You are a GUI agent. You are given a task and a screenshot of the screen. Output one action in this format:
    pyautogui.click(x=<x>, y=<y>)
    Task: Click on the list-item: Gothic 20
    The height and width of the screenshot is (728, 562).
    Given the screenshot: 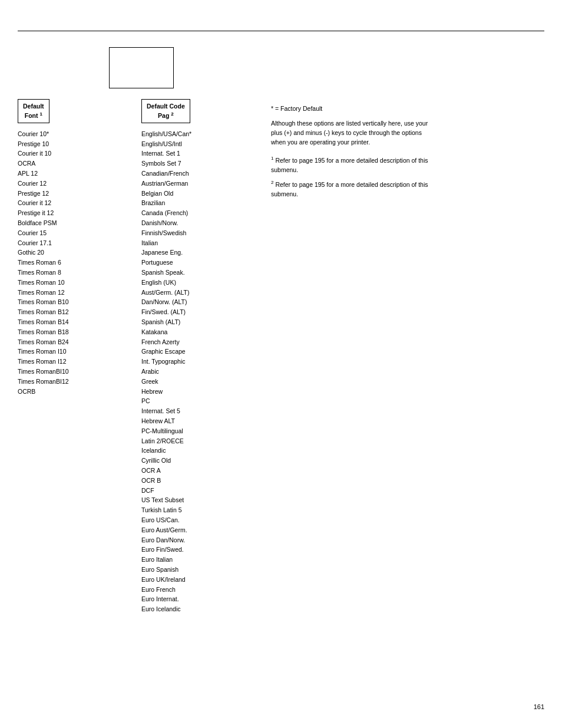 What is the action you would take?
    pyautogui.click(x=80, y=252)
    